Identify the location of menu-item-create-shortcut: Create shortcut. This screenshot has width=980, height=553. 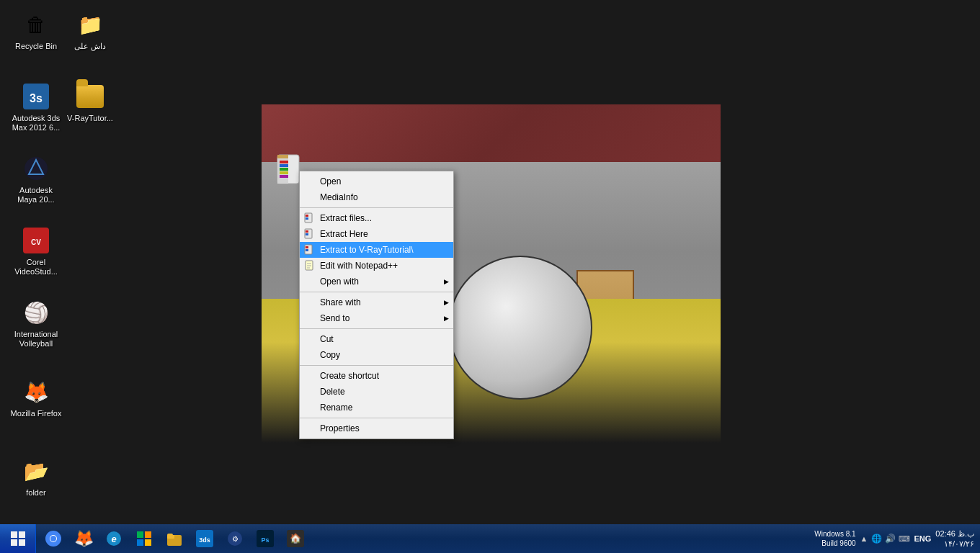
(376, 376).